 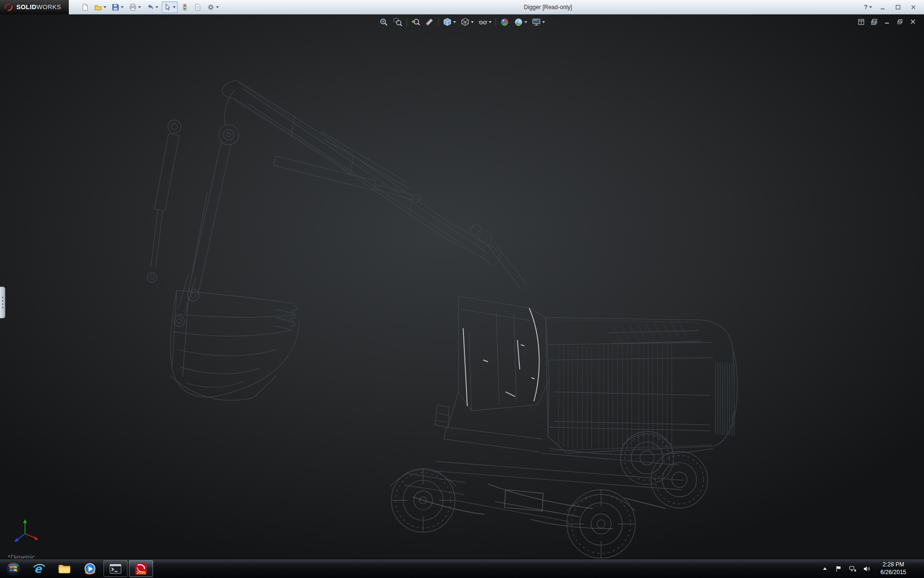 I want to click on minimize-icon, so click(x=883, y=7).